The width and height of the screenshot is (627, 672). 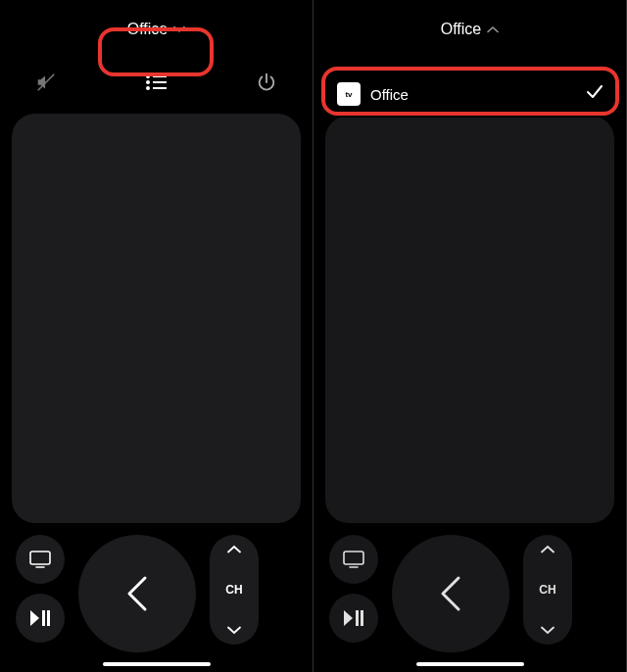 What do you see at coordinates (234, 631) in the screenshot?
I see `channel-down-button` at bounding box center [234, 631].